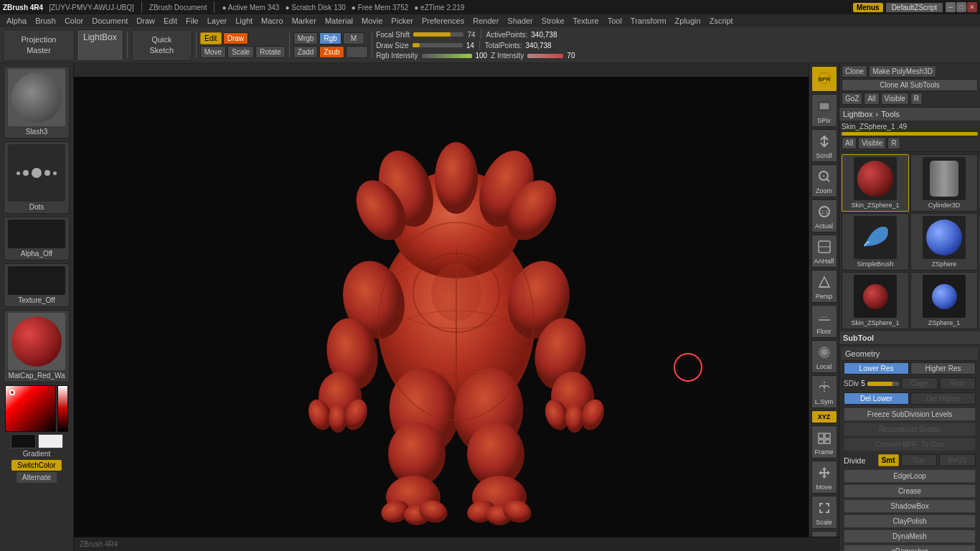 Image resolution: width=980 pixels, height=551 pixels. I want to click on frame-button: Frame, so click(824, 442).